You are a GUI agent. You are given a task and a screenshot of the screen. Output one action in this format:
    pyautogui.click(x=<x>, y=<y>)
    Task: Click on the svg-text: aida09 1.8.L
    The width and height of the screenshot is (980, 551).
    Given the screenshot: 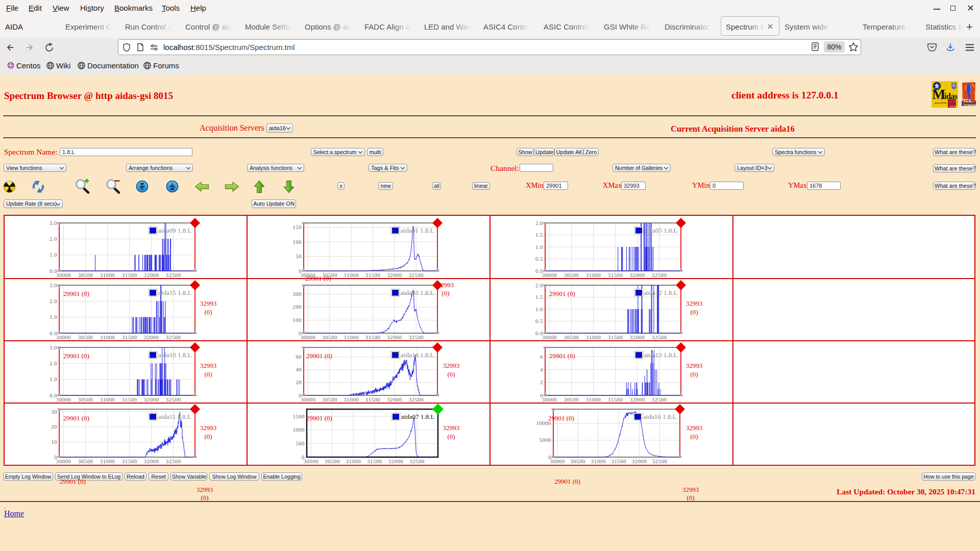 What is the action you would take?
    pyautogui.click(x=175, y=231)
    